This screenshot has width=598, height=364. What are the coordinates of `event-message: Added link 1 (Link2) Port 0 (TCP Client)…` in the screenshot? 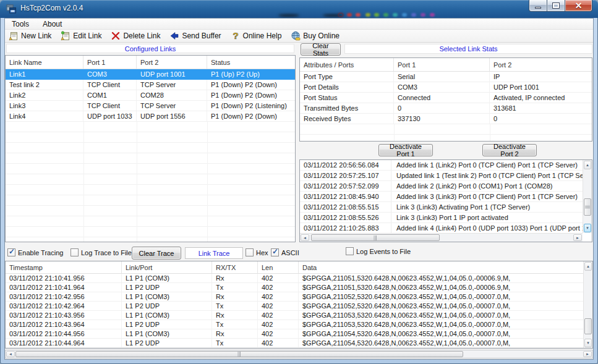 It's located at (487, 165).